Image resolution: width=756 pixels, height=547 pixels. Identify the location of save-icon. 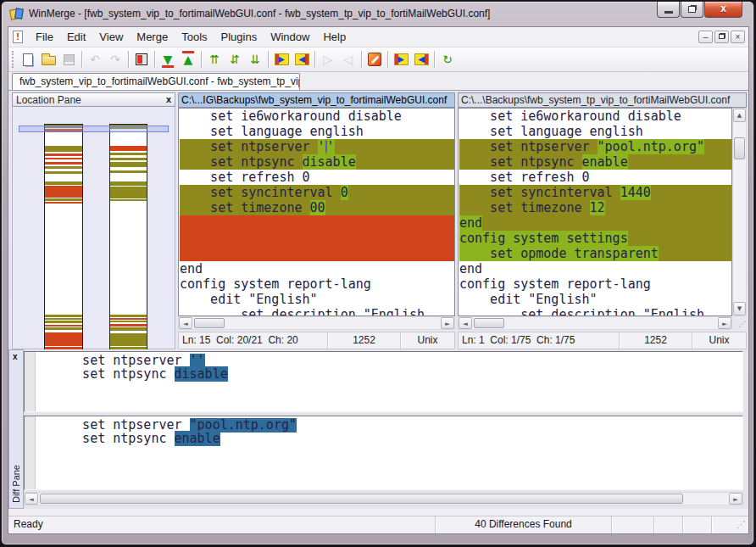
(69, 59).